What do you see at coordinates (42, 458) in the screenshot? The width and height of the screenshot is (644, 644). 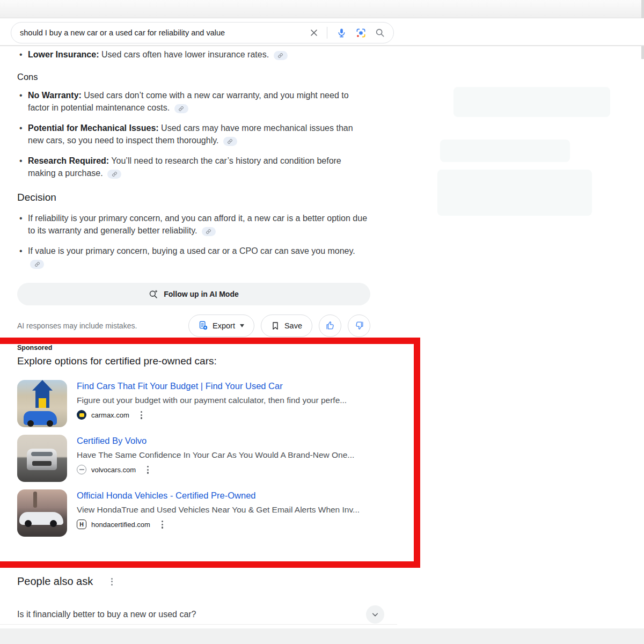 I see `ad-thumbnail-volvo` at bounding box center [42, 458].